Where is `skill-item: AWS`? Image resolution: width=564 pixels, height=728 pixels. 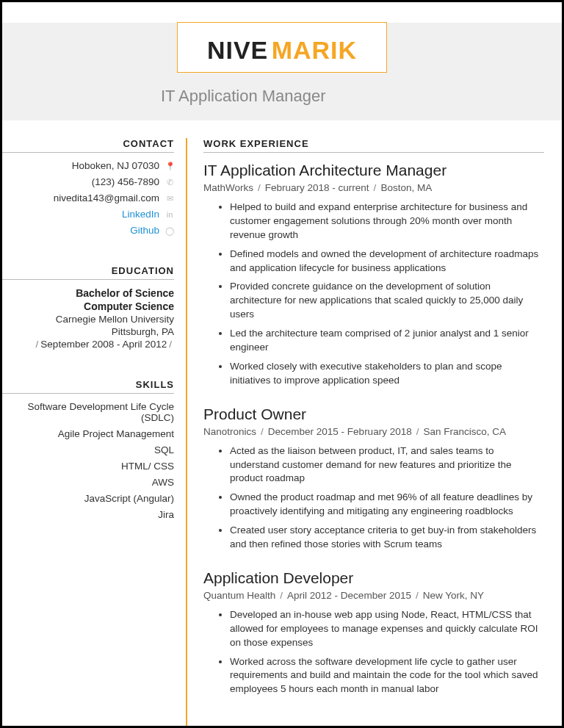
skill-item: AWS is located at coordinates (88, 482).